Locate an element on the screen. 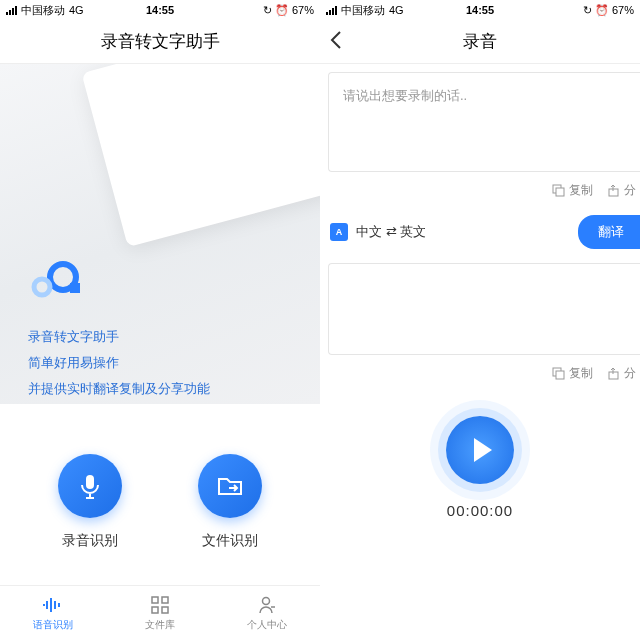 The image size is (640, 639). folder-icon is located at coordinates (230, 486).